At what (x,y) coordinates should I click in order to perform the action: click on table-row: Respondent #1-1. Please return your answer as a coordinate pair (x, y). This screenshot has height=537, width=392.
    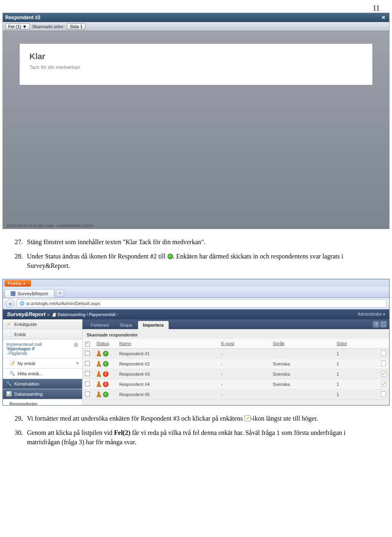
    Looking at the image, I should click on (236, 354).